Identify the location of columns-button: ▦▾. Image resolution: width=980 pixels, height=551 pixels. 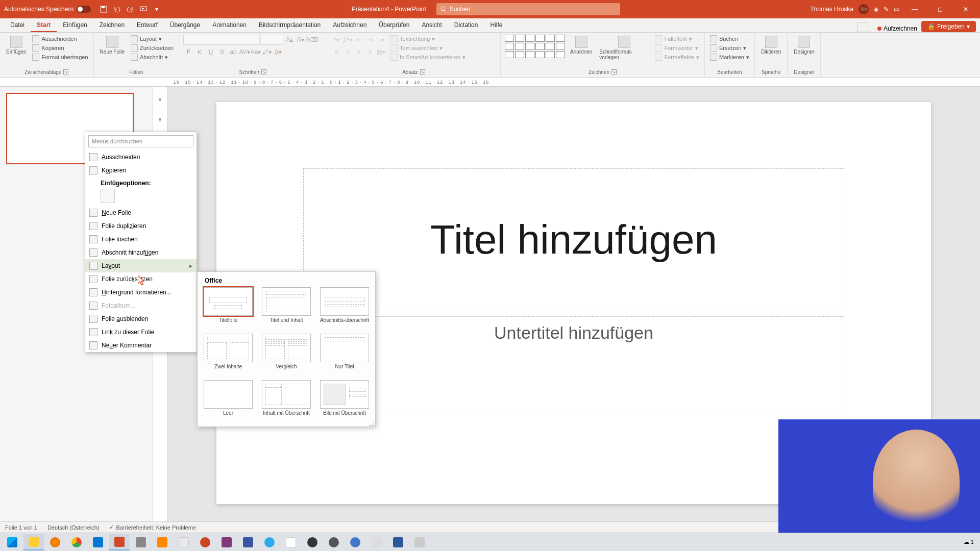
(381, 52).